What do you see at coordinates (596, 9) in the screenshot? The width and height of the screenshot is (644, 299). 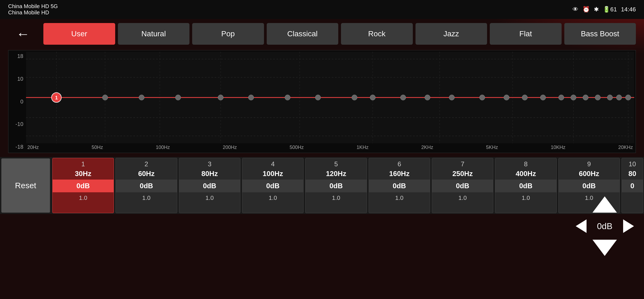 I see `bluetooth-icon: ✱` at bounding box center [596, 9].